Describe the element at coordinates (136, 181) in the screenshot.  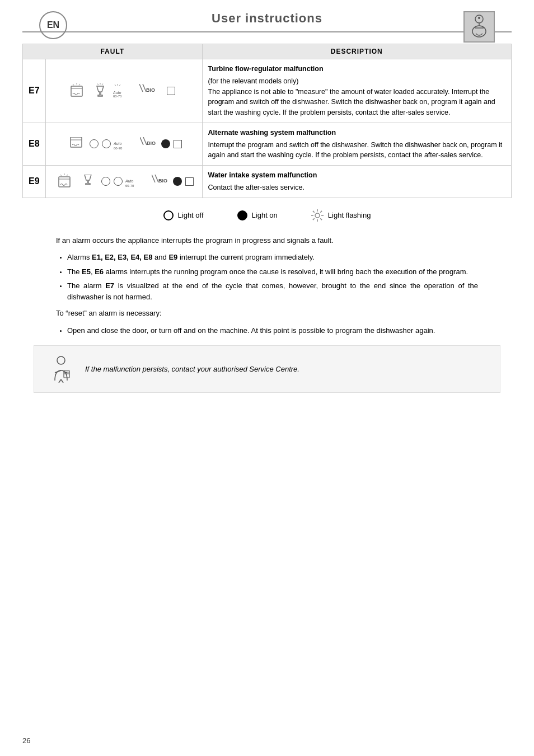
I see `icon-temp-e9: Auto 60-70` at that location.